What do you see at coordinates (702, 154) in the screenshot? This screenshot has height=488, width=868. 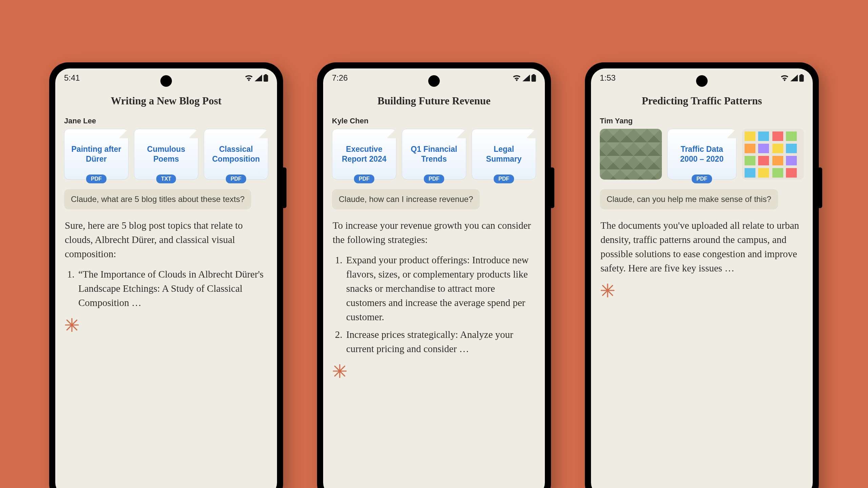 I see `doc-title: Traffic Data 2000 – 2020` at bounding box center [702, 154].